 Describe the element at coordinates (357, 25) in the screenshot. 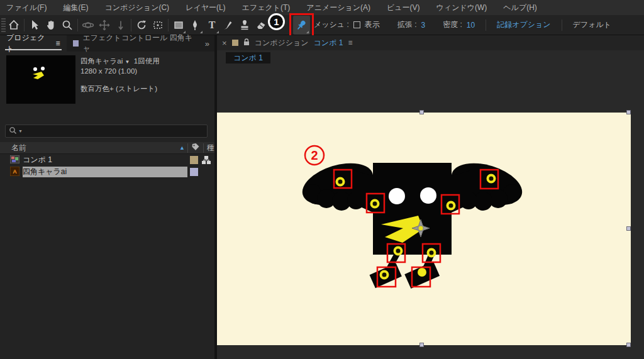

I see `mesh-show-checkbox` at that location.